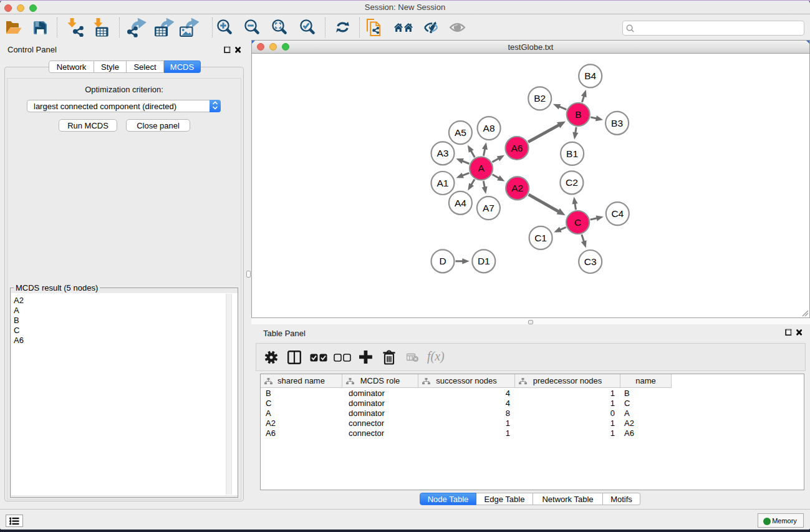  I want to click on svg-text: B1, so click(572, 153).